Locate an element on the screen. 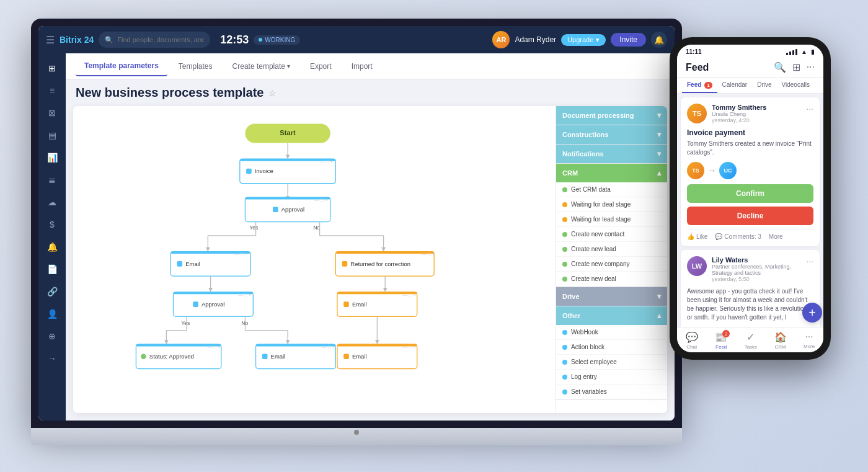 This screenshot has width=868, height=472. phone-nav-tasks: ✓ Tasks is located at coordinates (751, 341).